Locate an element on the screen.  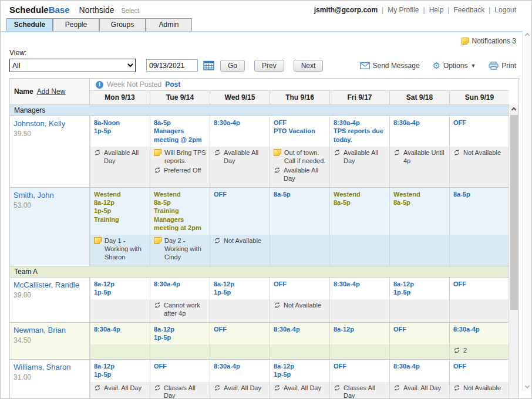
shift-cell: Westend8a-5pTrainingManagers meeting at … is located at coordinates (180, 211).